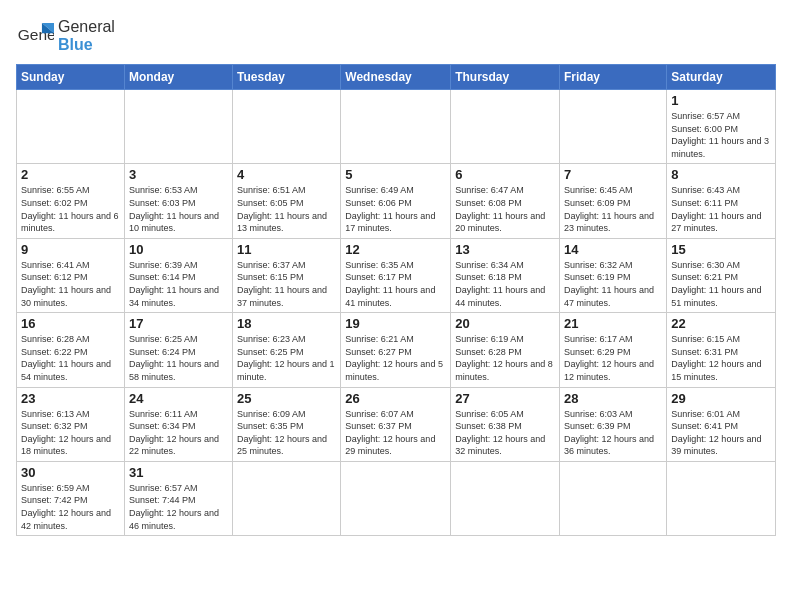  I want to click on weekday-header-tuesday: Tuesday, so click(287, 78).